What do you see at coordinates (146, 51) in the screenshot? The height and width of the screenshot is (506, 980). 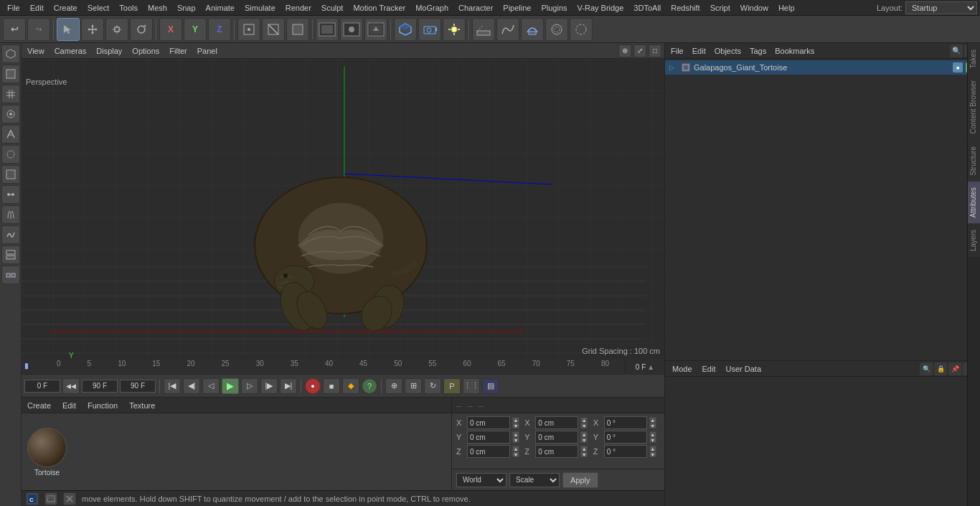 I see `vp-menu-options: Options` at bounding box center [146, 51].